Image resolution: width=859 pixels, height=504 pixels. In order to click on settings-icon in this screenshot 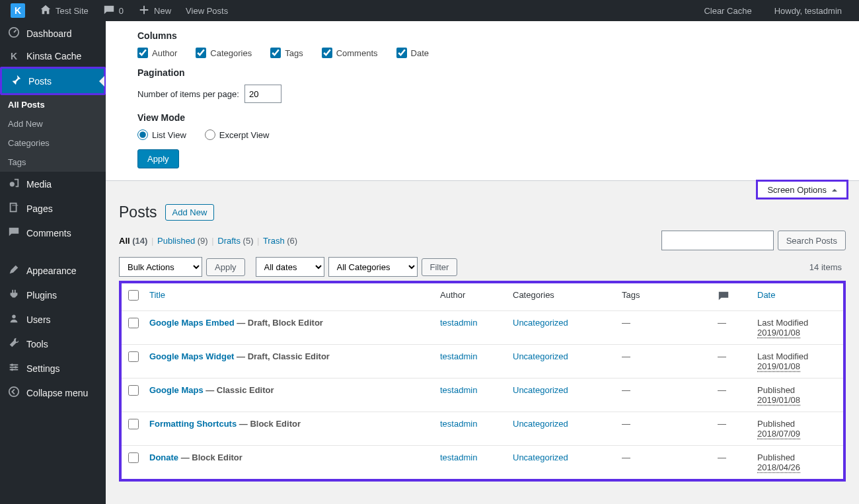, I will do `click(14, 369)`.